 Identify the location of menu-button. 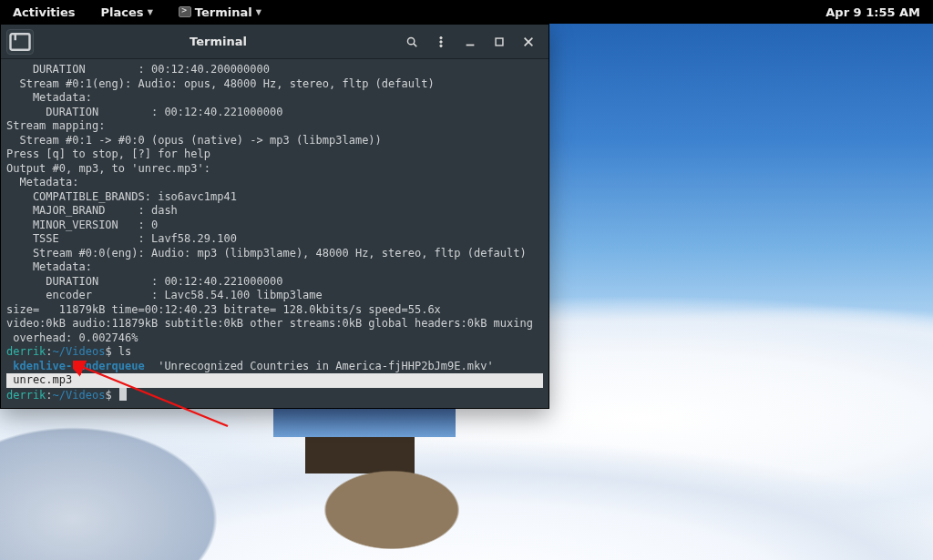
(441, 42).